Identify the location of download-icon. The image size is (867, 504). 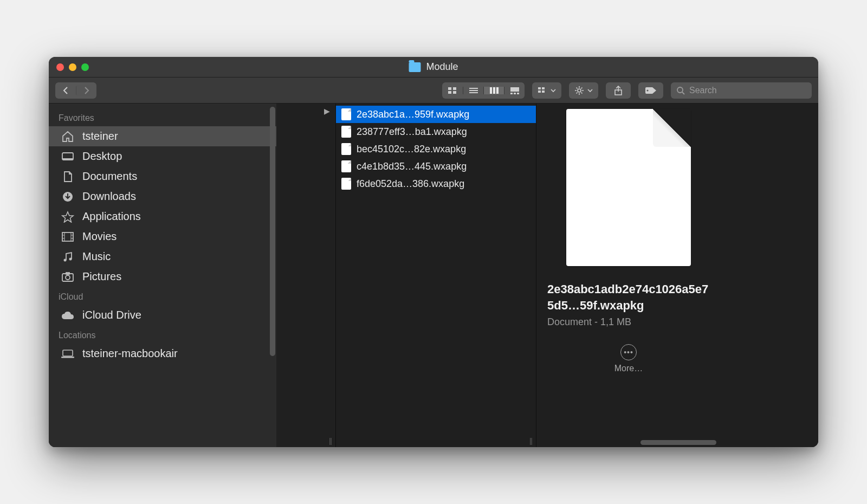
(68, 197).